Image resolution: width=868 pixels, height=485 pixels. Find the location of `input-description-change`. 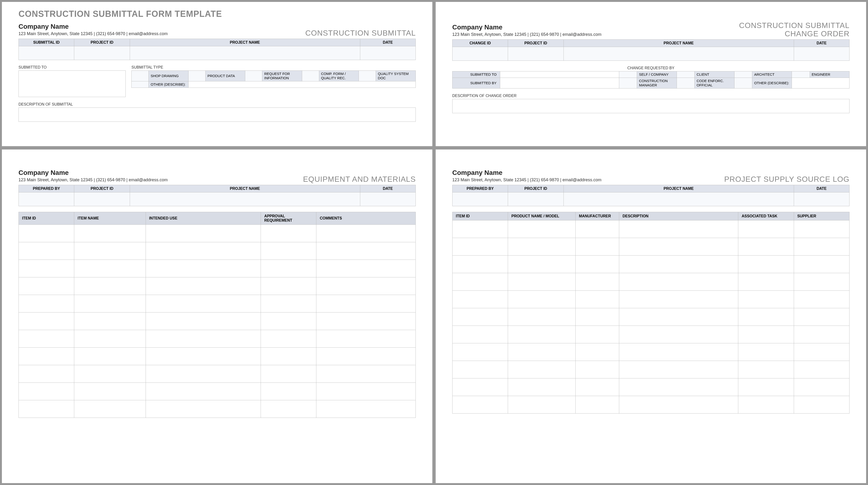

input-description-change is located at coordinates (651, 106).